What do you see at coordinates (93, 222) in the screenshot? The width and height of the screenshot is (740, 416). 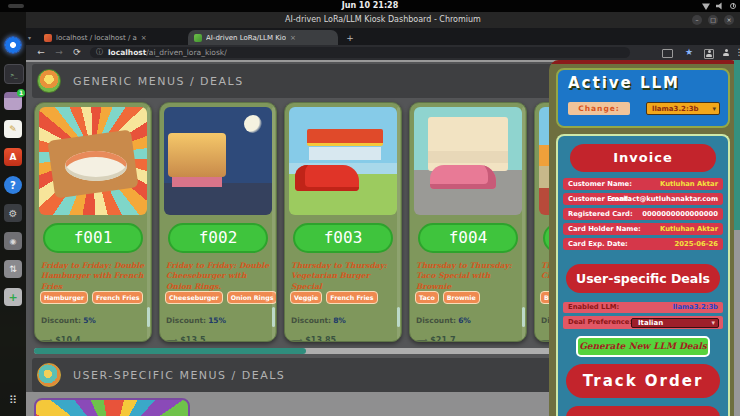 I see `menu-card: f001 Friday to Friday: Double Hamburger …` at bounding box center [93, 222].